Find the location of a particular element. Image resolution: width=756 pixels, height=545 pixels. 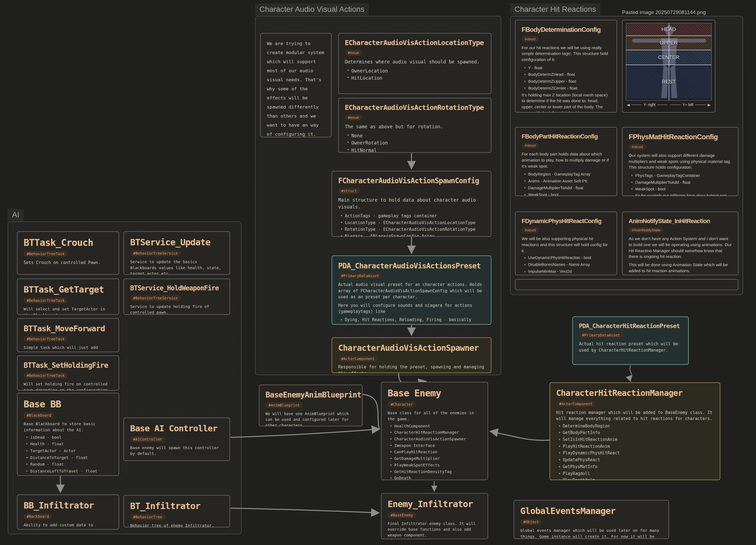

edge-manager-to-baseenemy is located at coordinates (520, 436).